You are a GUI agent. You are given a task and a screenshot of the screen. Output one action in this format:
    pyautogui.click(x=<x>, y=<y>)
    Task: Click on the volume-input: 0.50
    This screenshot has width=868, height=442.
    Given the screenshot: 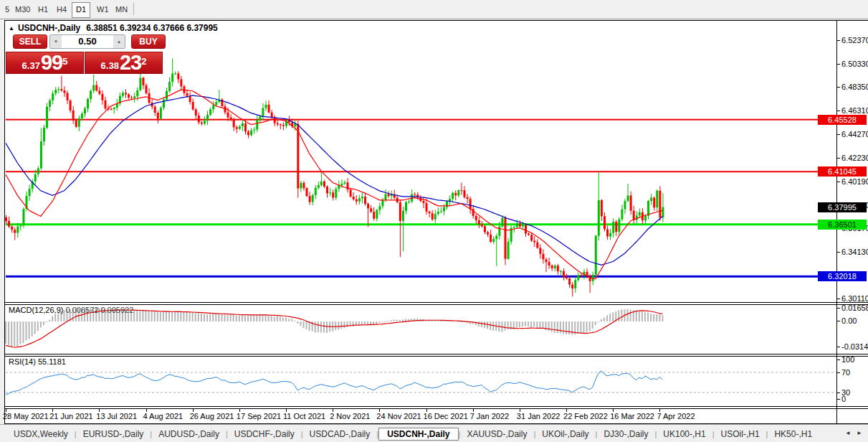 What is the action you would take?
    pyautogui.click(x=87, y=42)
    